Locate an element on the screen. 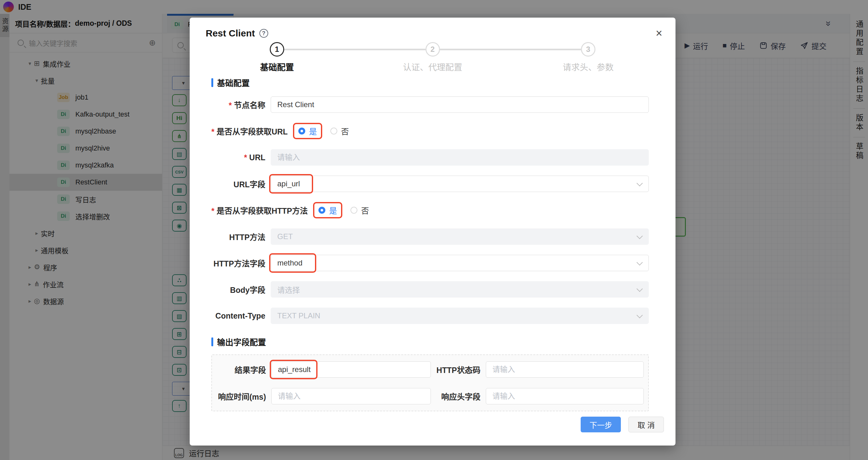 This screenshot has height=460, width=868. section-output-config: 输出字段配置 is located at coordinates (430, 342).